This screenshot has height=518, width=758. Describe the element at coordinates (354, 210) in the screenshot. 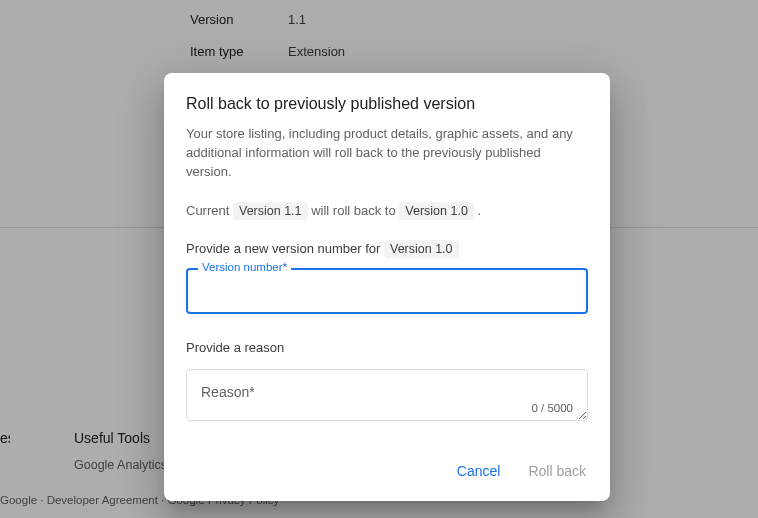

I see `rollback-middle-text: will roll back to` at that location.